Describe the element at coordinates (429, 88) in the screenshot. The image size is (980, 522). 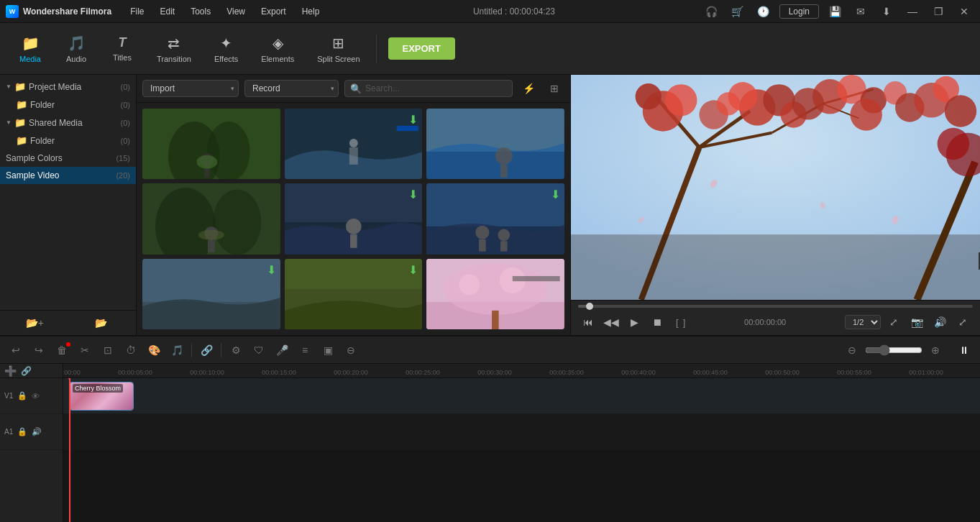
I see `search-wrap: 🔍` at that location.